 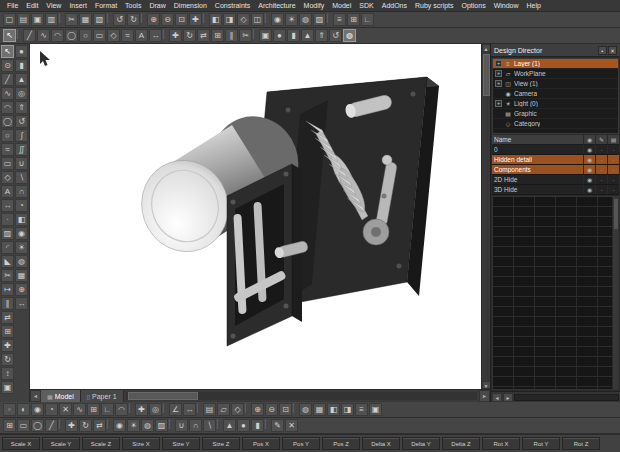 What do you see at coordinates (128, 36) in the screenshot?
I see `spline-tool-icon: ≈` at bounding box center [128, 36].